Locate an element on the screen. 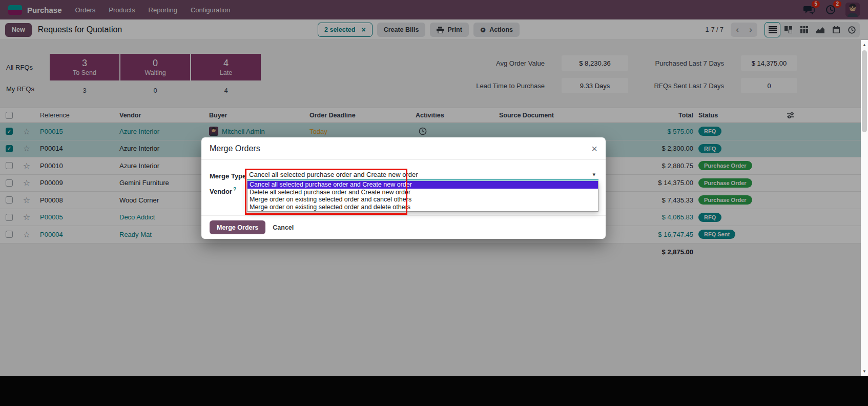  chevron-down-icon: ▾ is located at coordinates (594, 174).